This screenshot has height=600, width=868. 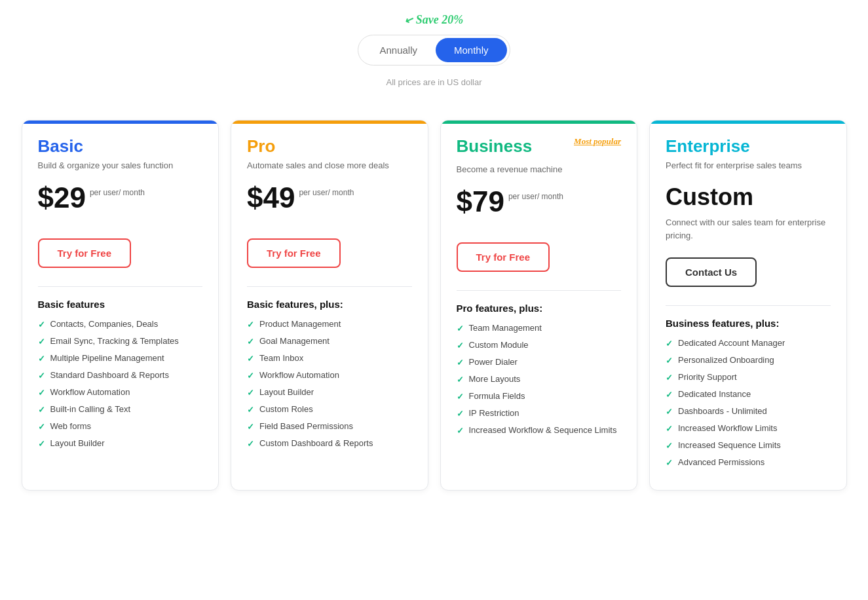 I want to click on list-item: ✓Goal Management, so click(x=330, y=341).